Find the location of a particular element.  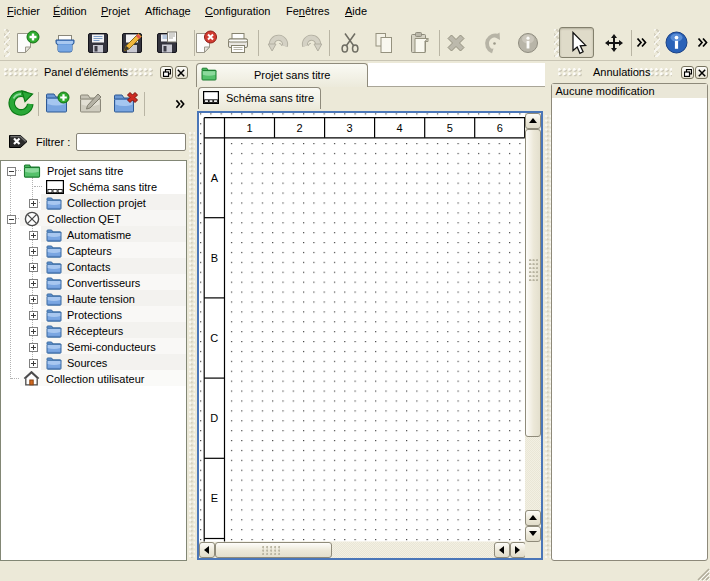

svg-text: C is located at coordinates (214, 338).